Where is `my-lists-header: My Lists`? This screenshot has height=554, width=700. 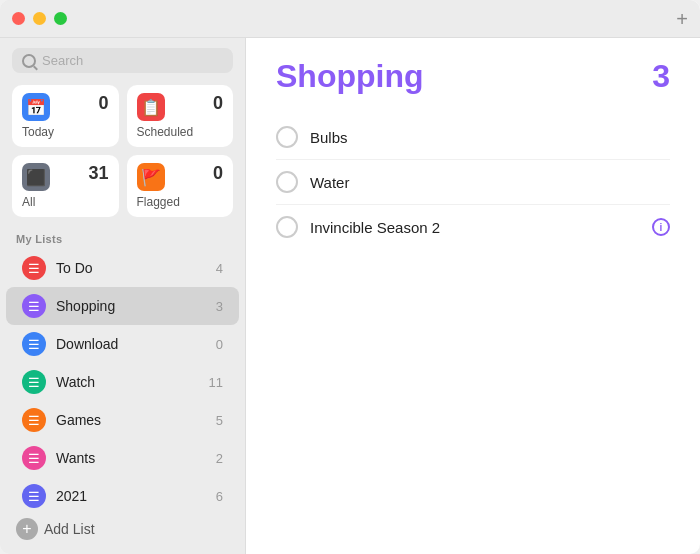
my-lists-header: My Lists is located at coordinates (122, 237).